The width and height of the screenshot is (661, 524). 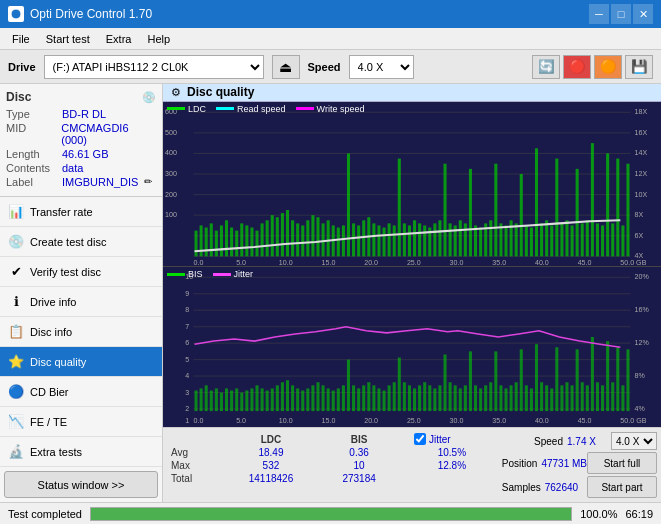 What do you see at coordinates (158, 39) in the screenshot?
I see `menu-help: Help` at bounding box center [158, 39].